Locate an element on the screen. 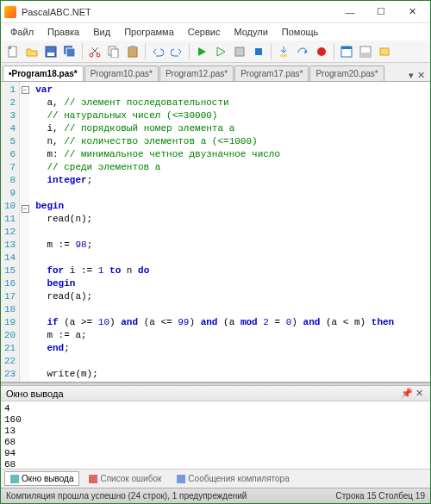  titlebar: PascalABC.NET — ☐ ✕ is located at coordinates (216, 12).